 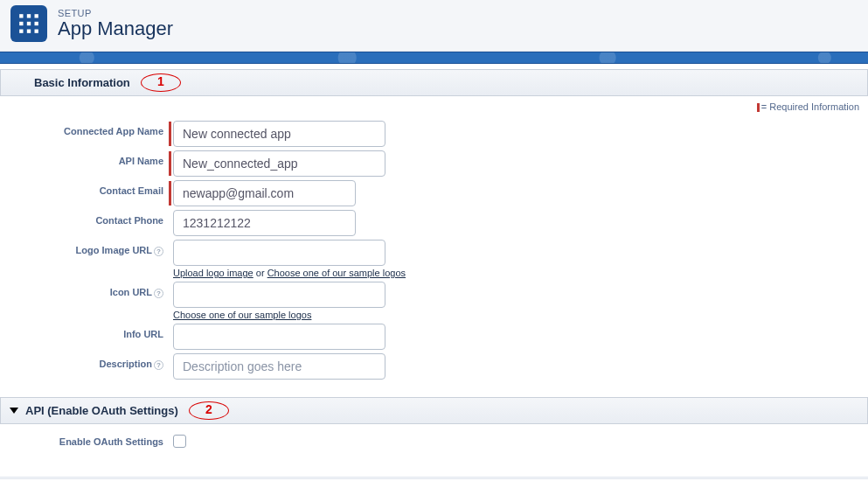 What do you see at coordinates (242, 315) in the screenshot?
I see `choose-sample-icon-link: Choose one of our sample logos` at bounding box center [242, 315].